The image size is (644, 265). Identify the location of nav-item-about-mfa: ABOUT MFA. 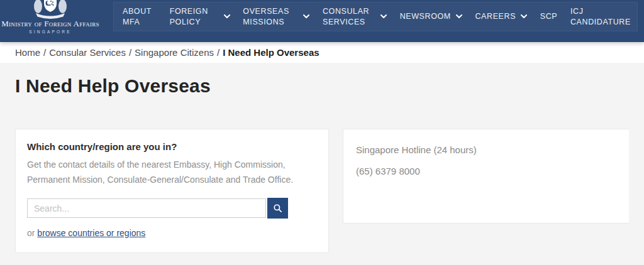
(140, 17).